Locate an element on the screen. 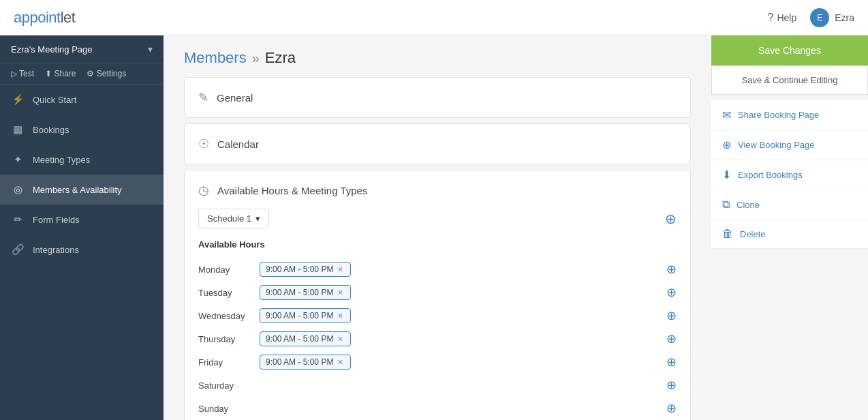  calendar-section: ☉ Calendar is located at coordinates (437, 144).